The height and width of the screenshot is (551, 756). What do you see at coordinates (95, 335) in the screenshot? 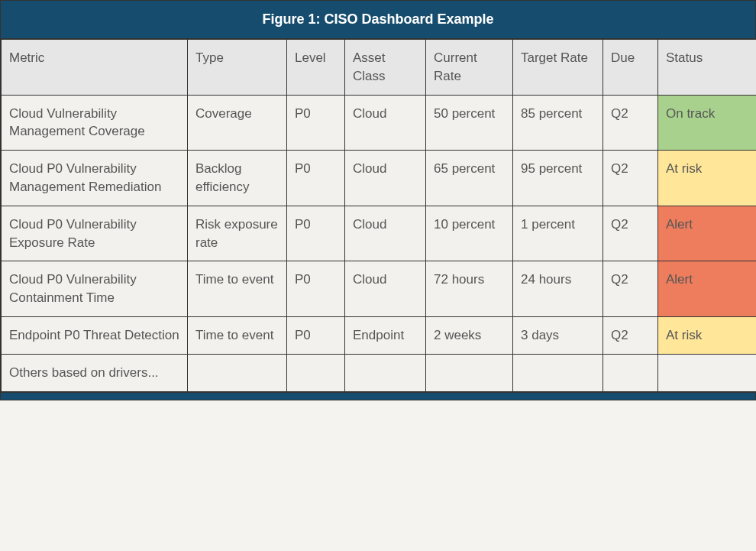
I see `cell-metric: Endpoint P0 Threat Detection` at bounding box center [95, 335].